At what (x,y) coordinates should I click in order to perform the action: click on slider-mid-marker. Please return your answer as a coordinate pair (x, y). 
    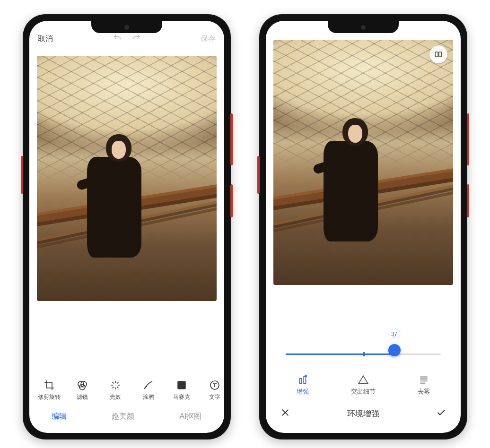
    Looking at the image, I should click on (364, 354).